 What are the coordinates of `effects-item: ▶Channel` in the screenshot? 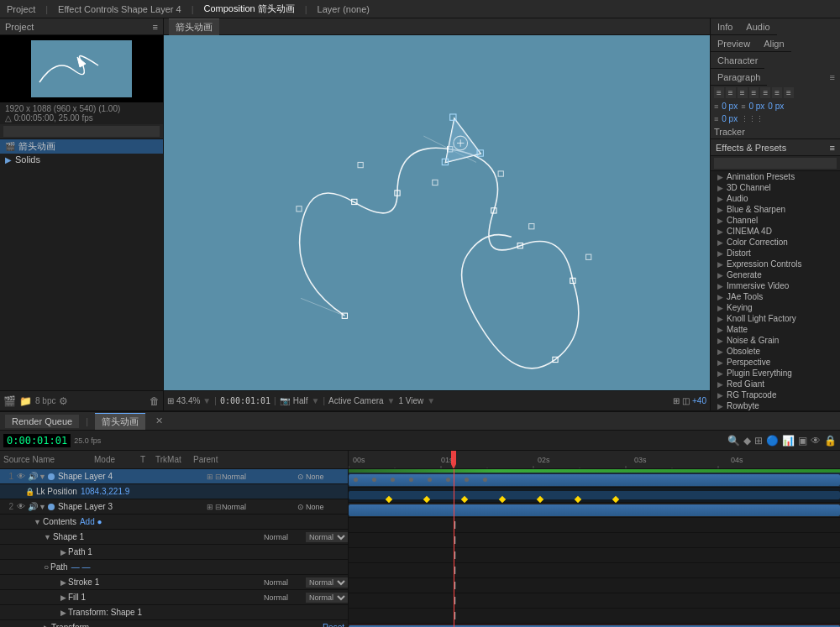 It's located at (775, 220).